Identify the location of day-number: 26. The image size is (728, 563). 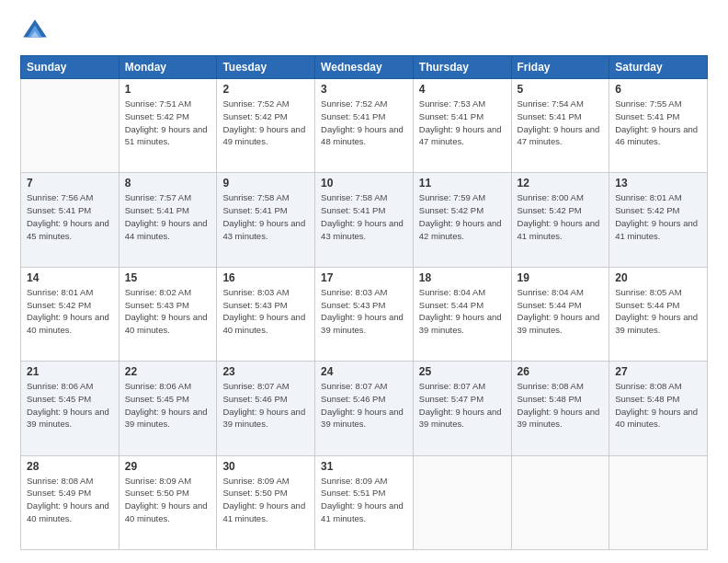
(561, 372).